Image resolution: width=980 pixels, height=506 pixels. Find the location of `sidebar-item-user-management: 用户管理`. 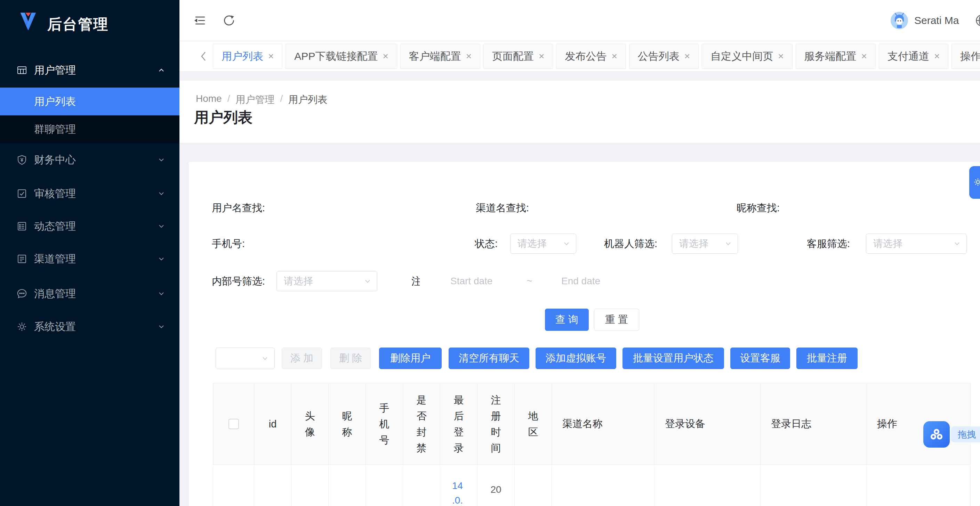

sidebar-item-user-management: 用户管理 is located at coordinates (90, 70).